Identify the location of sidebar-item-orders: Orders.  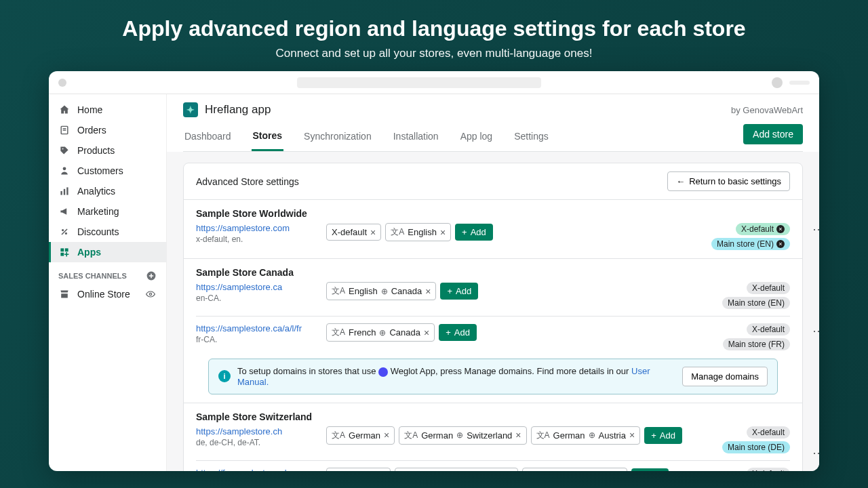
(107, 130).